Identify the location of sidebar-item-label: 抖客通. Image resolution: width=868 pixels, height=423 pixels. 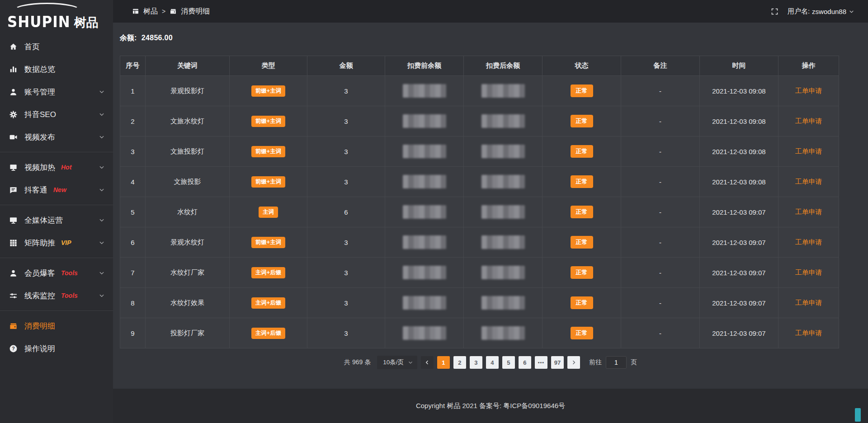
(36, 190).